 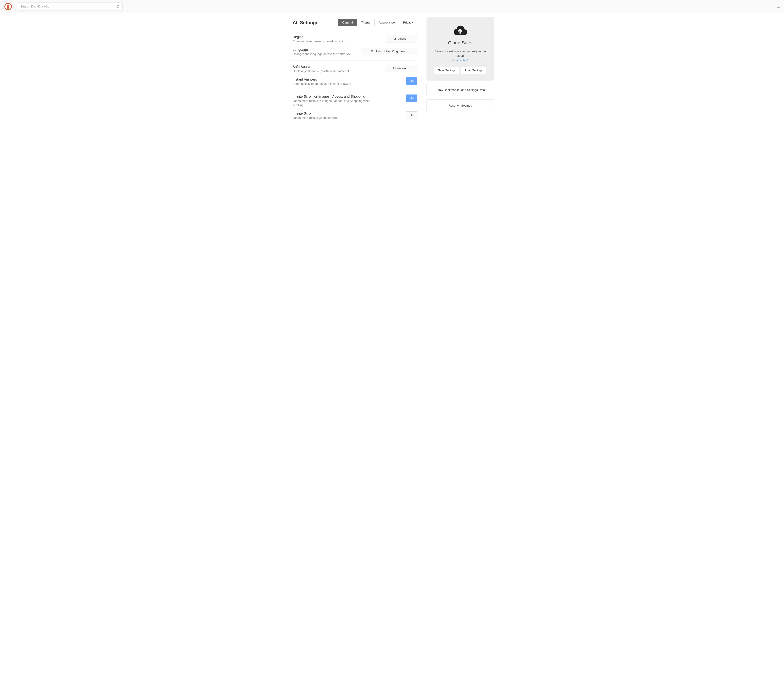 I want to click on setting-desc: Changes the language across the entire s…, so click(x=322, y=54).